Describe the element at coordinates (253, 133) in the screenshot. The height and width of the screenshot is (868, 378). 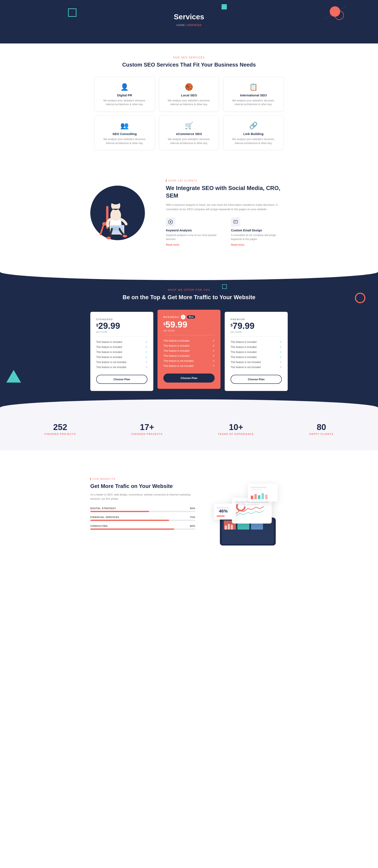
I see `service-card-5: 🔗 Link Building We analyze your website'…` at that location.